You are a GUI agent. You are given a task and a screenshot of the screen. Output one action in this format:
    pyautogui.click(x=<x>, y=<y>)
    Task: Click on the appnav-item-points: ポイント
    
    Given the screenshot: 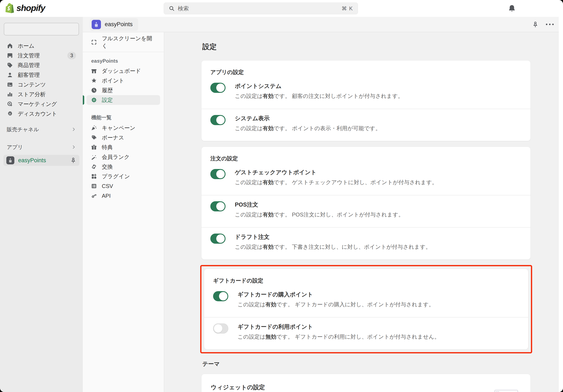 What is the action you would take?
    pyautogui.click(x=123, y=81)
    